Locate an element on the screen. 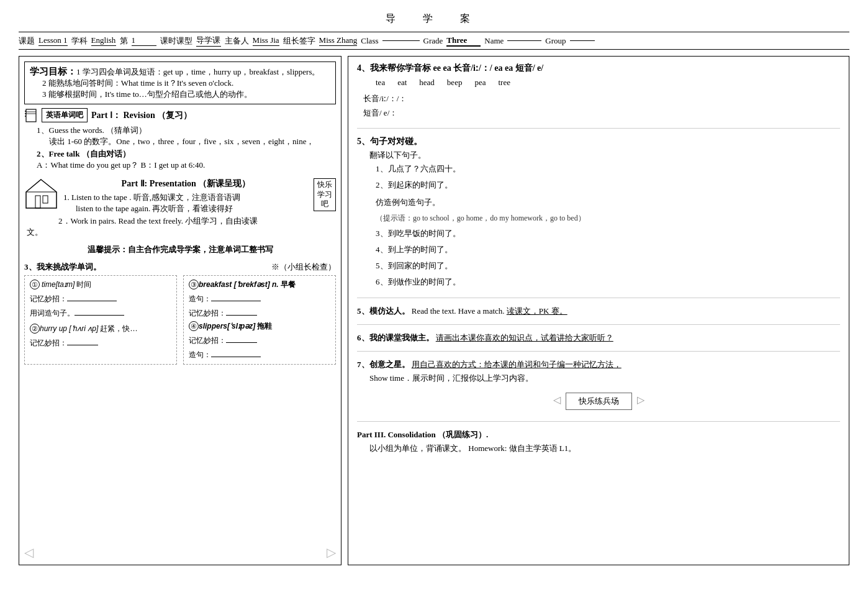  challenge-title: 3、我来挑战学单词。 is located at coordinates (63, 267).